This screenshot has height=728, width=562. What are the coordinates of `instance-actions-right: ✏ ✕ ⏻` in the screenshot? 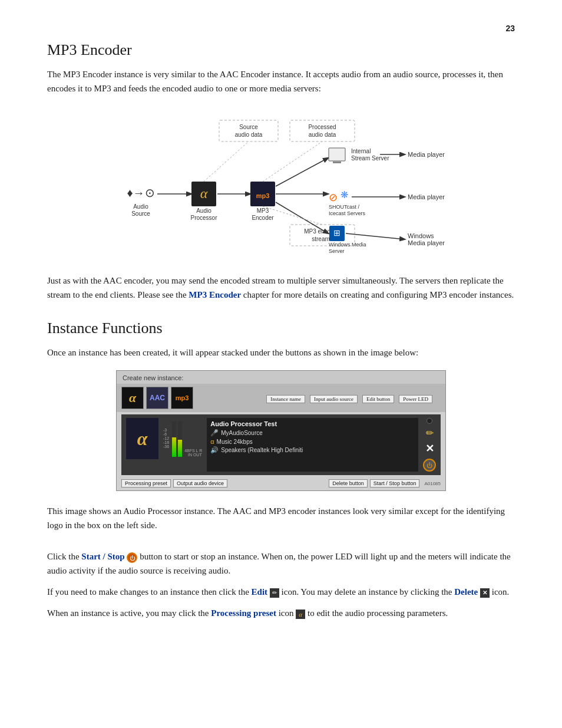 It's located at (429, 444).